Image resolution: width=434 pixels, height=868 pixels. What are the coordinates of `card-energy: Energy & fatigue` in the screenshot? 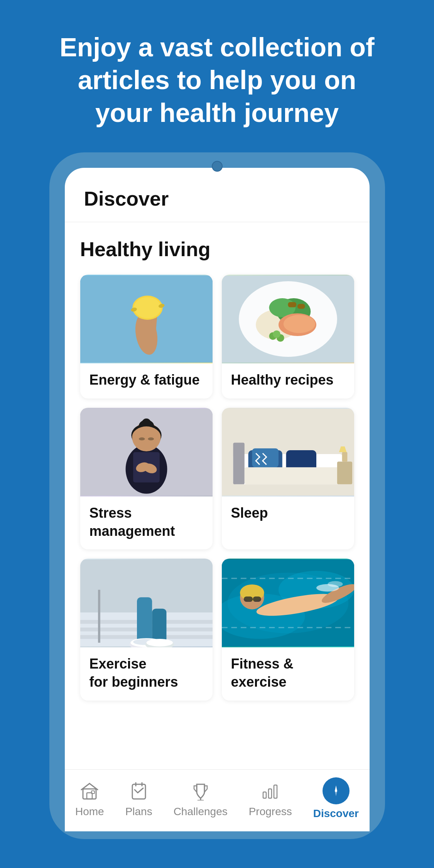 It's located at (147, 336).